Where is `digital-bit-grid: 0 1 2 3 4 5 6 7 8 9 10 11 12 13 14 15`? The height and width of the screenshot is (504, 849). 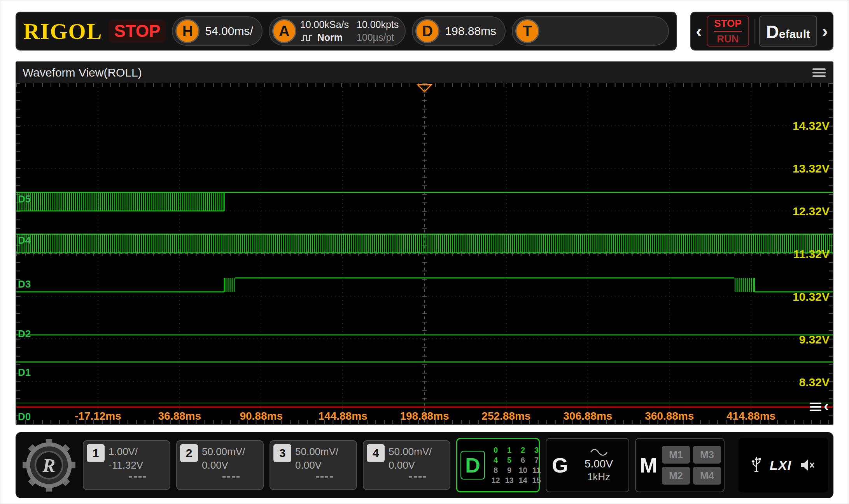
digital-bit-grid: 0 1 2 3 4 5 6 7 8 9 10 11 12 13 14 15 is located at coordinates (516, 466).